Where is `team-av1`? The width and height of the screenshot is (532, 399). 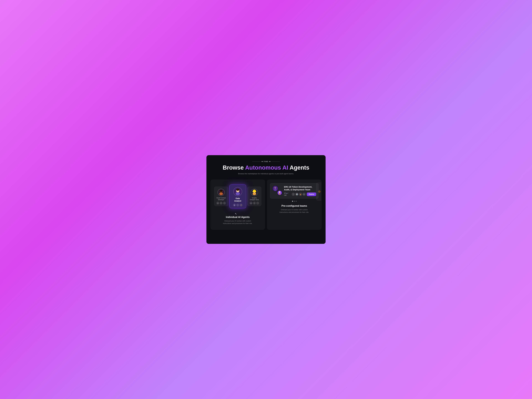
team-av1 is located at coordinates (275, 189).